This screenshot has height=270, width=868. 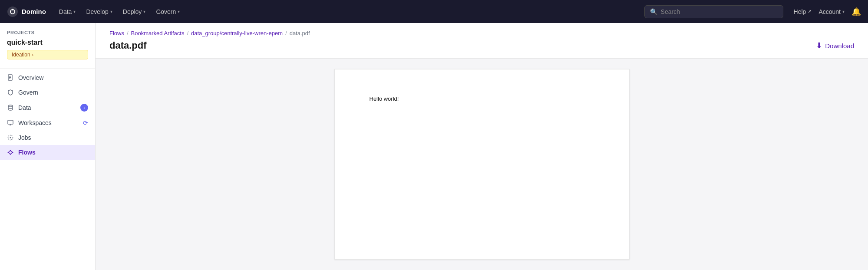 What do you see at coordinates (348, 12) in the screenshot?
I see `nav-menu: Data ▾ Develop ▾ Deploy ▾ Govern ▾` at bounding box center [348, 12].